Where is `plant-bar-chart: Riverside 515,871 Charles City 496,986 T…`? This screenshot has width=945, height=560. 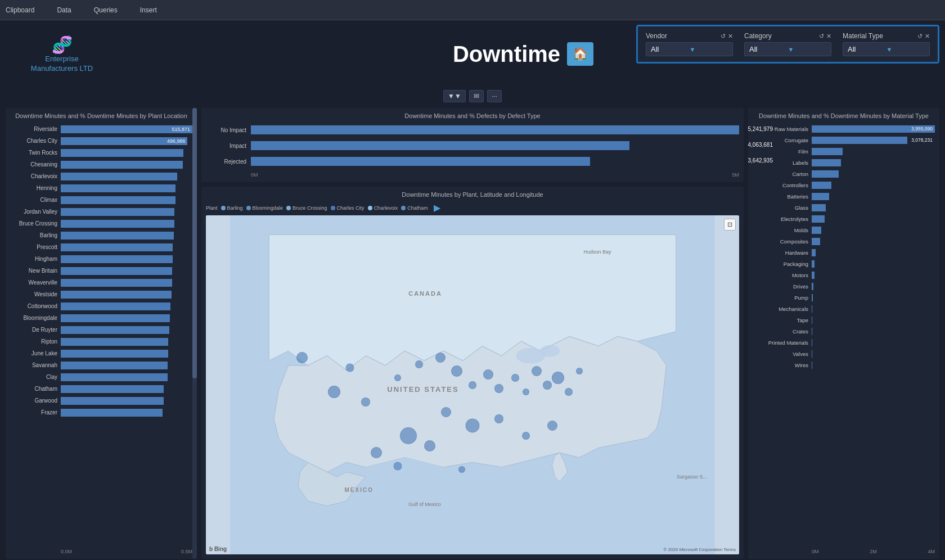 plant-bar-chart: Riverside 515,871 Charles City 496,986 T… is located at coordinates (101, 336).